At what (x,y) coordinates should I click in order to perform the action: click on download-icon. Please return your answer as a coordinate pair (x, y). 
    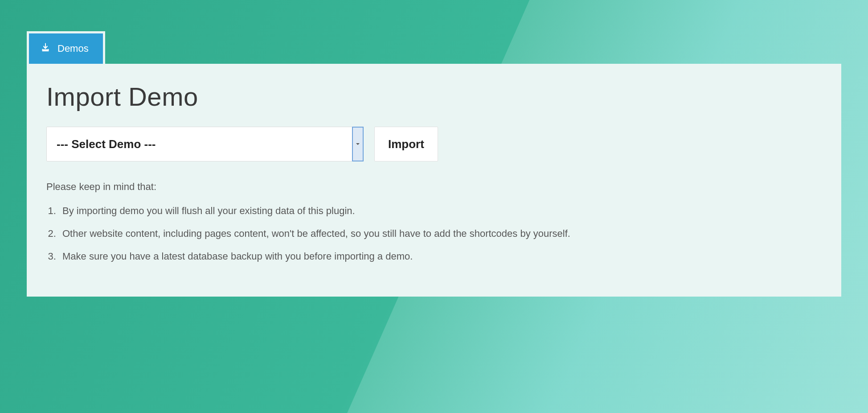
    Looking at the image, I should click on (45, 49).